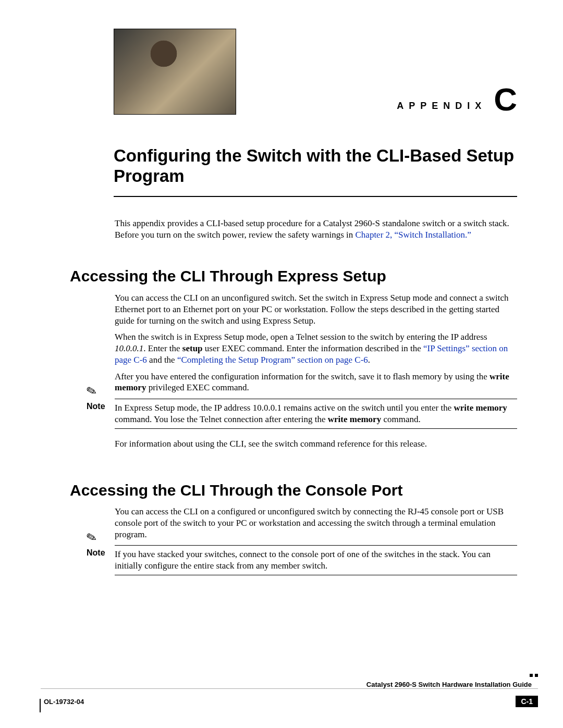  Describe the element at coordinates (296, 698) in the screenshot. I see `footer: Catalyst 2960-S Switch Hardware Installa…` at that location.